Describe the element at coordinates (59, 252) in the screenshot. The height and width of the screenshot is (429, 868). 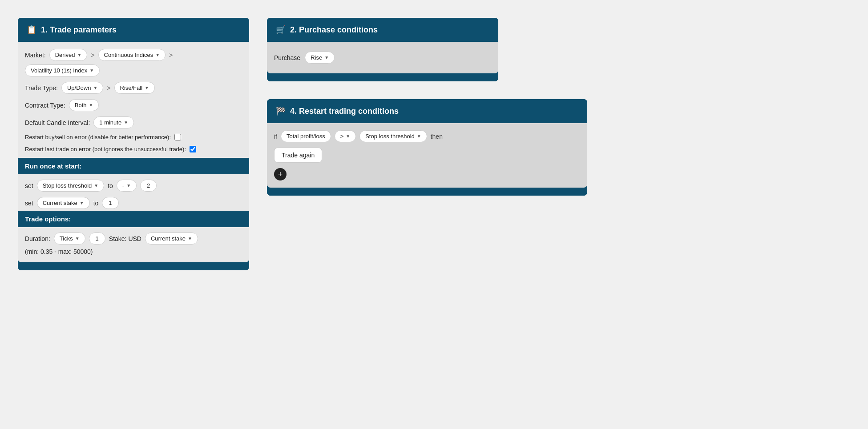
I see `stake-range: (min: 0.35 - max: 50000)` at that location.